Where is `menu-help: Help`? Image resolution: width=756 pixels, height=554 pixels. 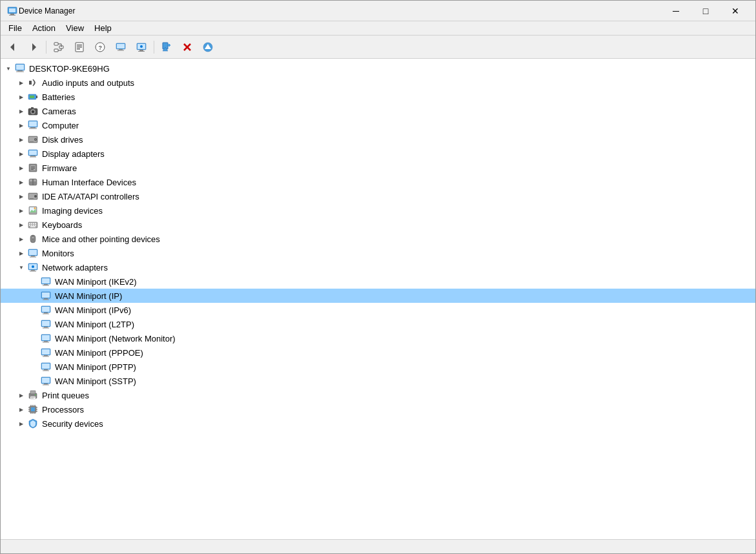
menu-help: Help is located at coordinates (103, 28).